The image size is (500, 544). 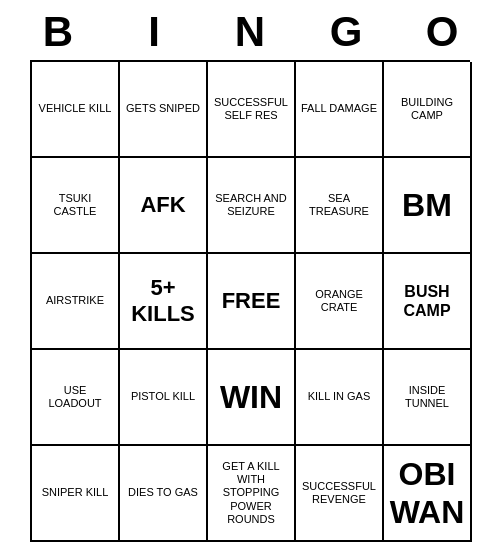 I want to click on cell-text: FALL DAMAGE, so click(x=339, y=108).